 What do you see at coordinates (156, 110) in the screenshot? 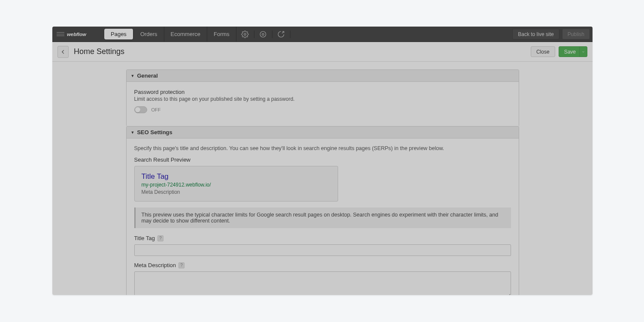
I see `toggle-state-label: OFF` at bounding box center [156, 110].